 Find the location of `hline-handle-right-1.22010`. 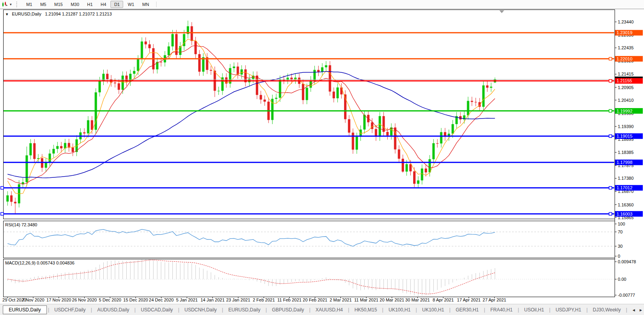

hline-handle-right-1.22010 is located at coordinates (610, 59).